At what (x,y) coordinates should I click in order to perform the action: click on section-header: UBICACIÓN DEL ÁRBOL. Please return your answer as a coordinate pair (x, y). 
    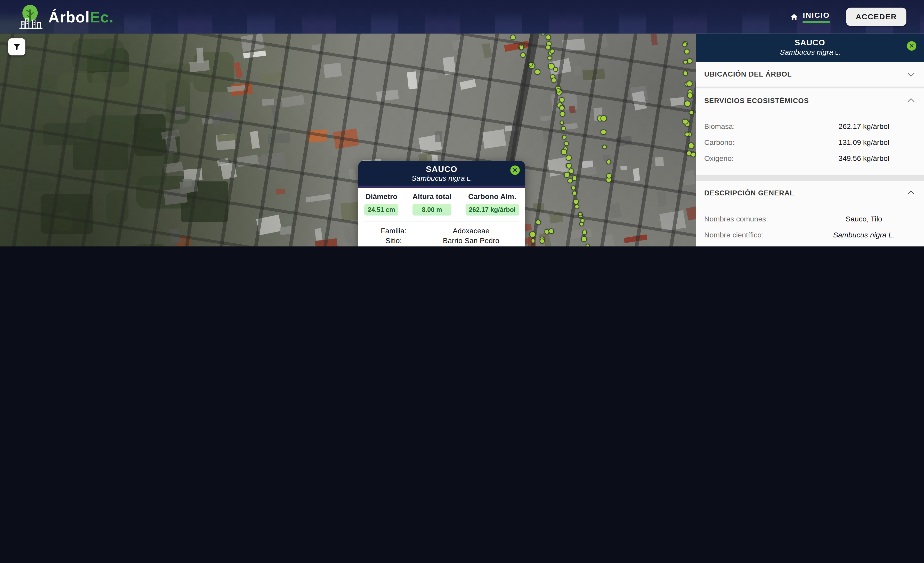
    Looking at the image, I should click on (810, 74).